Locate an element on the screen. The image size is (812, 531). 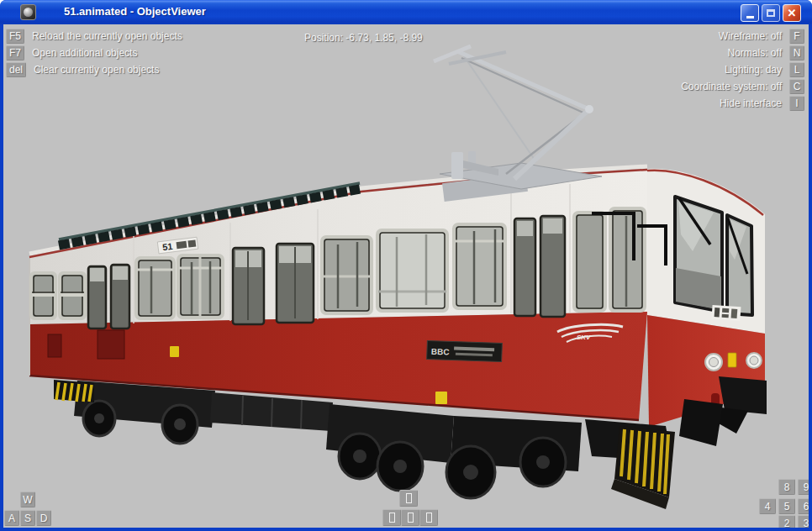
key-arrow-down is located at coordinates (410, 518).